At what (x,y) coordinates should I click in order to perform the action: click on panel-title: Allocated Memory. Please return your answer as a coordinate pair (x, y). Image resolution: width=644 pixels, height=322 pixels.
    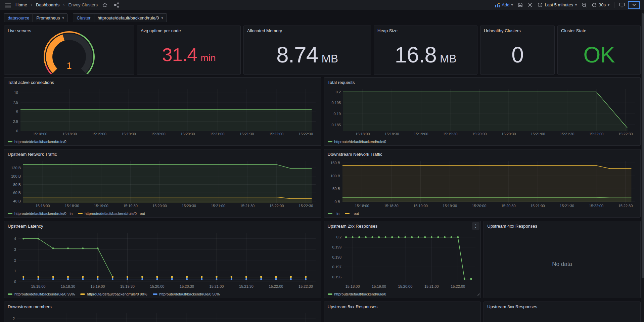
    Looking at the image, I should click on (265, 31).